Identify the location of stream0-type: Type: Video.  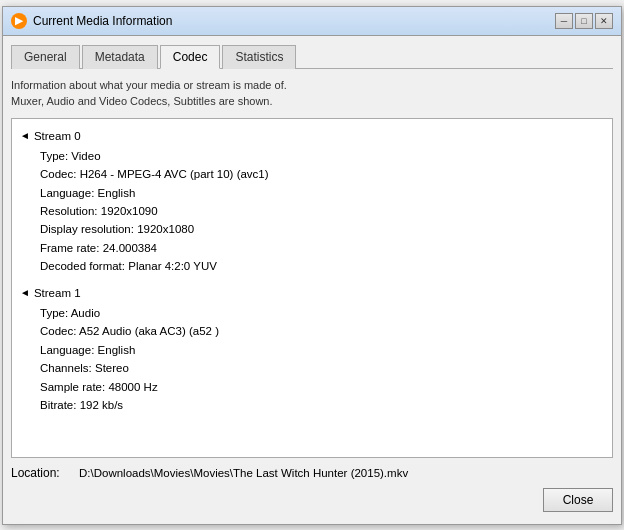
(322, 156).